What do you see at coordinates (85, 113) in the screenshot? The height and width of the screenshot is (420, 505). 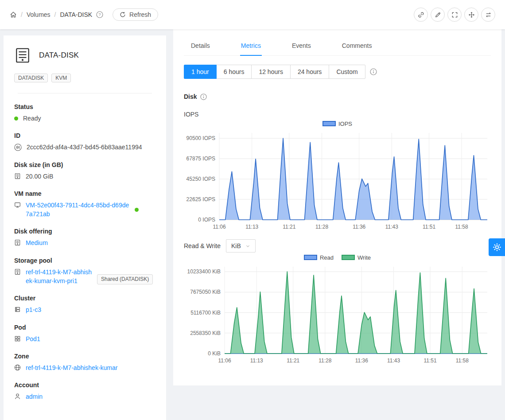 I see `field-status: Status Ready` at bounding box center [85, 113].